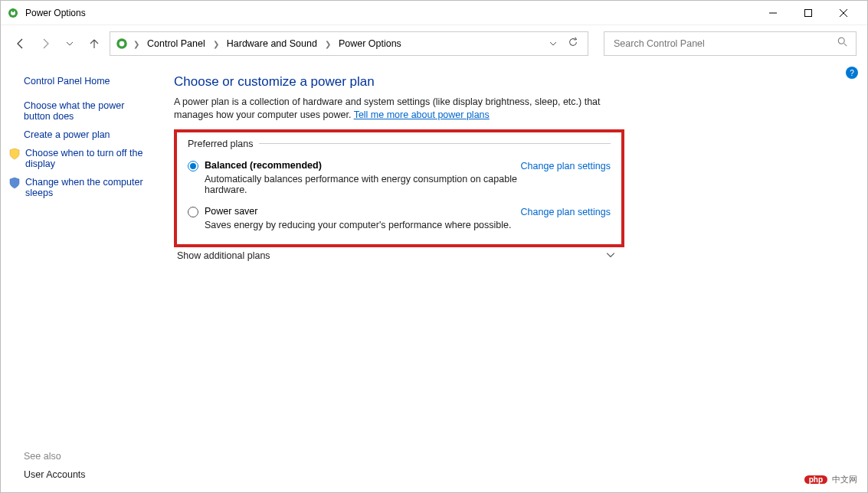 Image resolution: width=868 pixels, height=493 pixels. I want to click on see-also-section: See also User Accounts, so click(55, 465).